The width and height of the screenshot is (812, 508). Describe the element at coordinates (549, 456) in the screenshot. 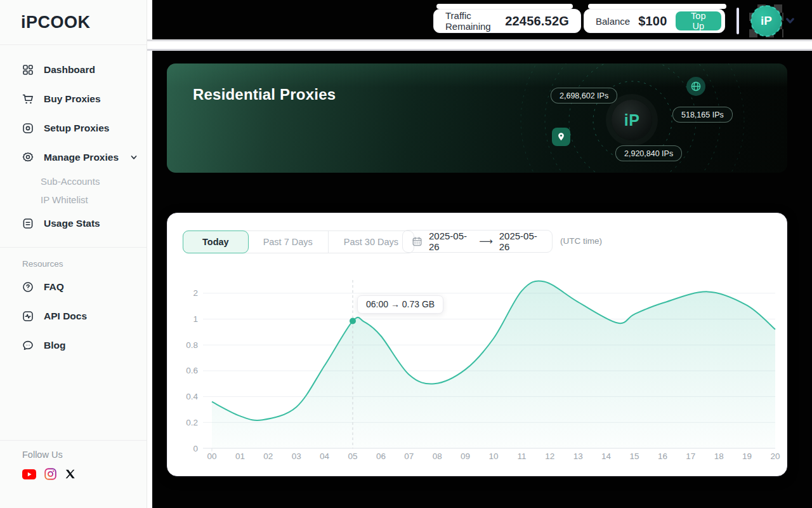

I see `svg-text: 12` at that location.